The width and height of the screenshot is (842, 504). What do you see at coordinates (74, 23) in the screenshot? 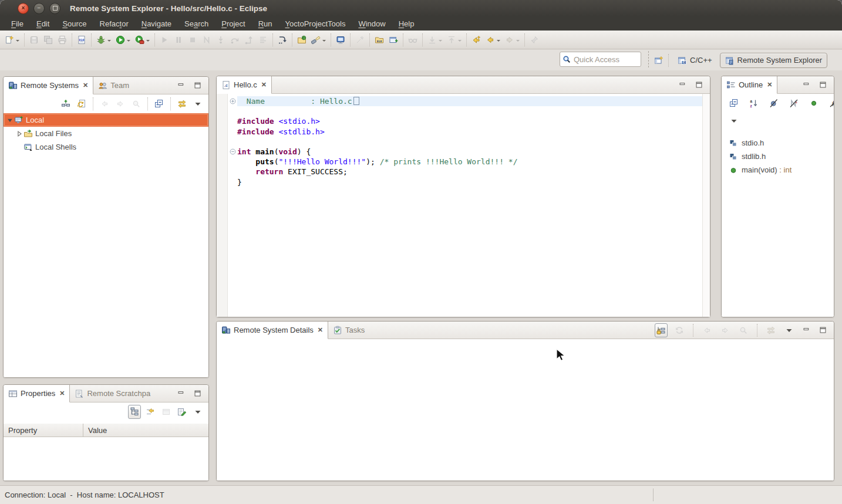
I see `menu-source: Source` at bounding box center [74, 23].